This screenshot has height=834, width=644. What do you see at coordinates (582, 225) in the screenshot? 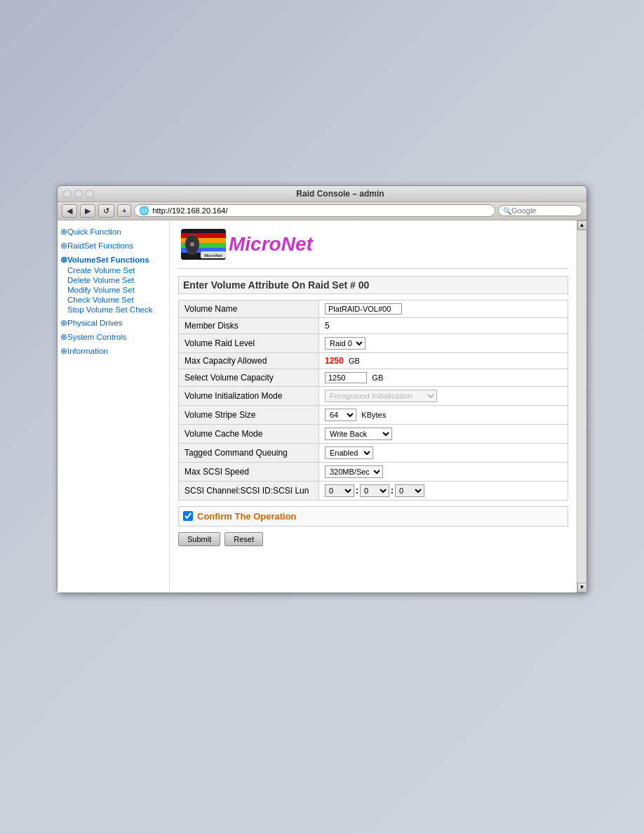
I see `scroll-up-button: ▲` at bounding box center [582, 225].